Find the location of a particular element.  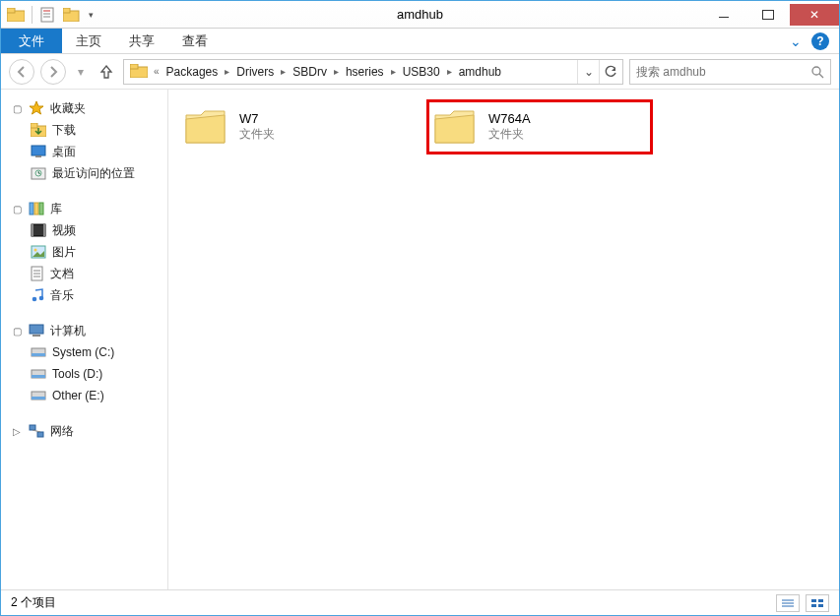

tab-file: 文件 is located at coordinates (32, 41).